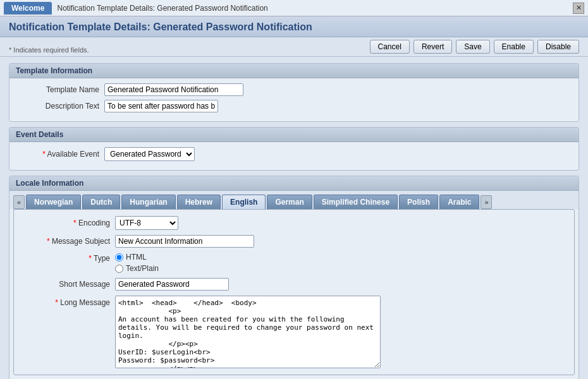  What do you see at coordinates (294, 241) in the screenshot?
I see `message-subject-row: Message Subject` at bounding box center [294, 241].